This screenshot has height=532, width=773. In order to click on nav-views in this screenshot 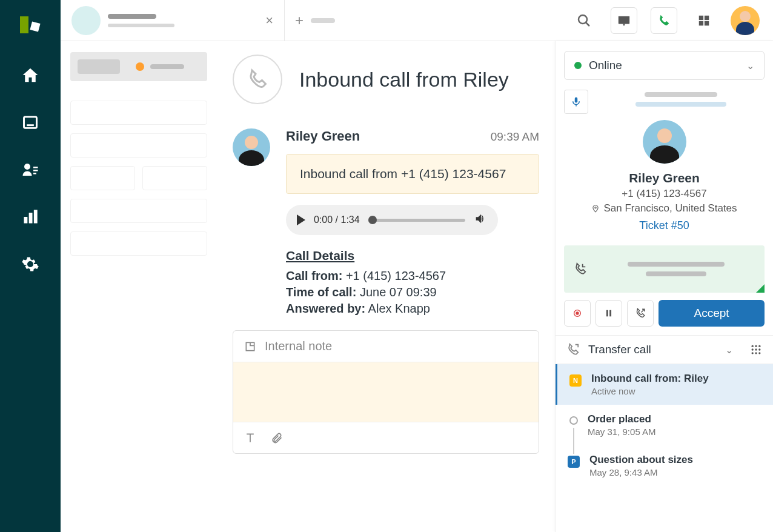, I will do `click(30, 122)`.